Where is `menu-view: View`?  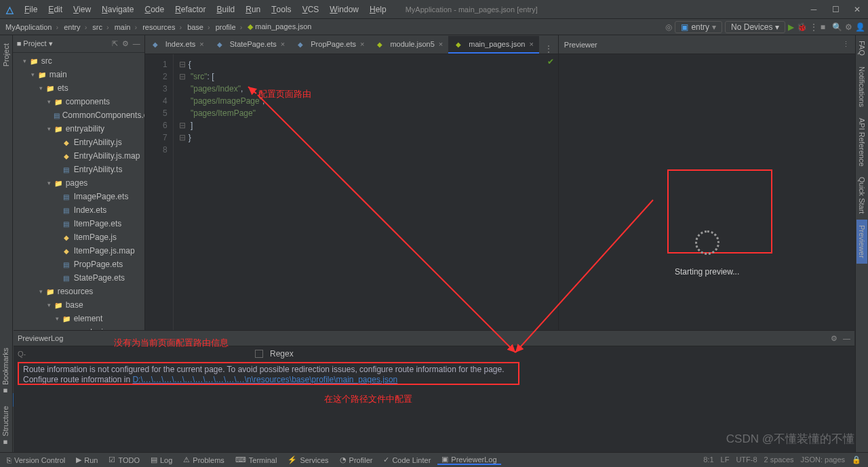 menu-view: View is located at coordinates (82, 9).